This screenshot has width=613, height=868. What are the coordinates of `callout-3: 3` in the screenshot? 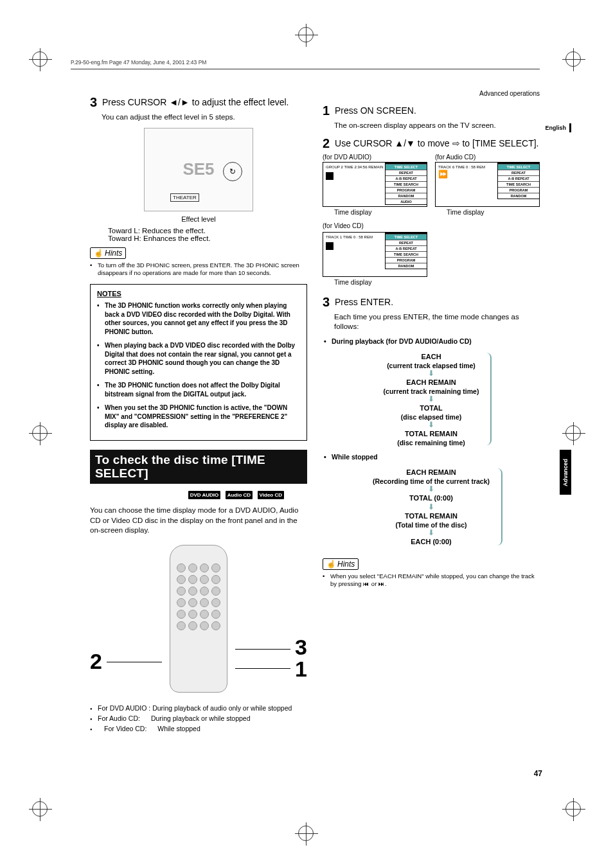 It's located at (301, 647).